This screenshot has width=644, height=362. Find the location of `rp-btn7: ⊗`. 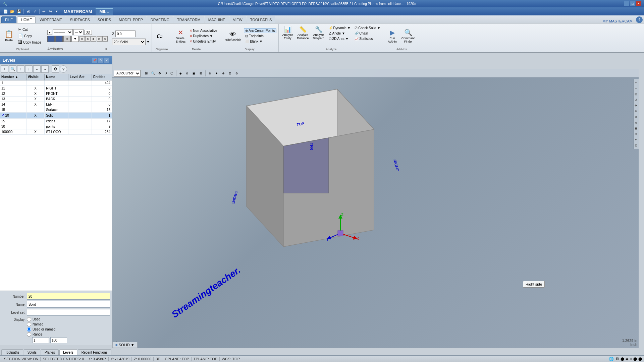

rp-btn7: ⊗ is located at coordinates (636, 117).